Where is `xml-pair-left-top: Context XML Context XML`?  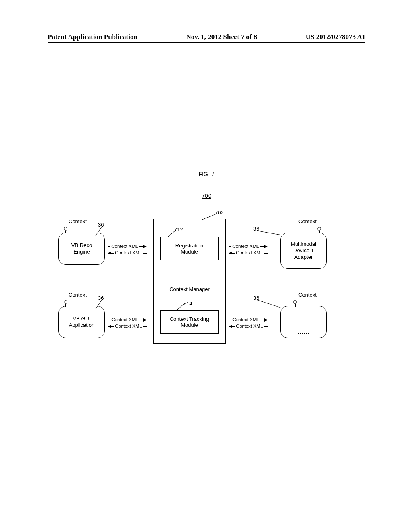 xml-pair-left-top: Context XML Context XML is located at coordinates (127, 249).